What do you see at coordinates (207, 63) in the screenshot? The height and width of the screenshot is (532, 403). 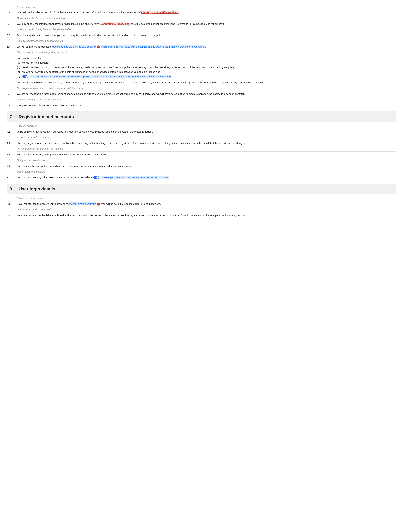 I see `list-item-a: (a) we do not vet suppliers;` at bounding box center [207, 63].